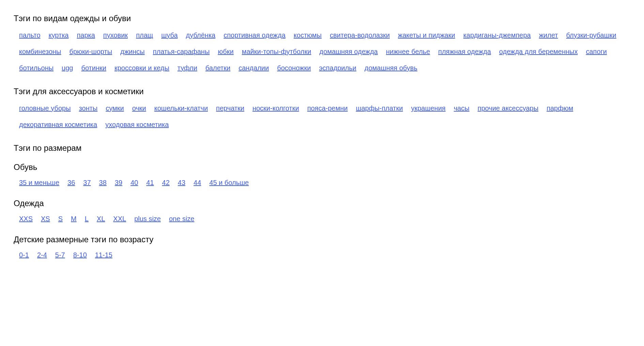  What do you see at coordinates (276, 108) in the screenshot?
I see `tag-link: носки-колготки` at bounding box center [276, 108].